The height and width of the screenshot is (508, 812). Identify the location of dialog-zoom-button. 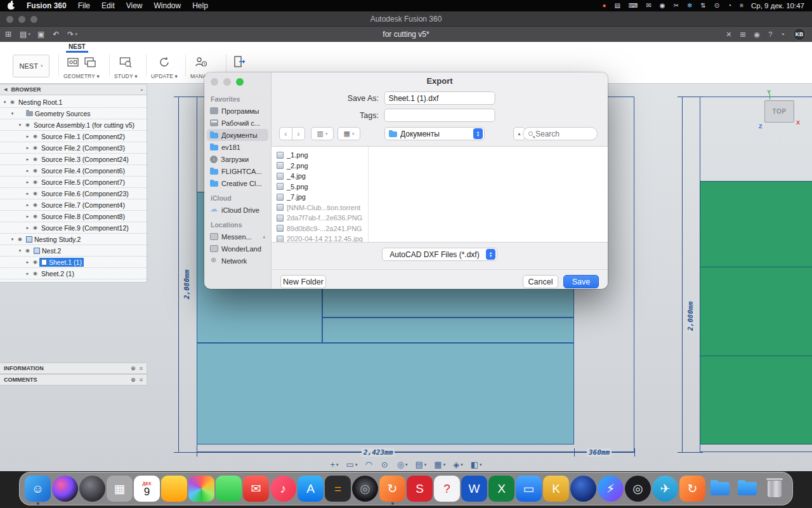
(240, 82).